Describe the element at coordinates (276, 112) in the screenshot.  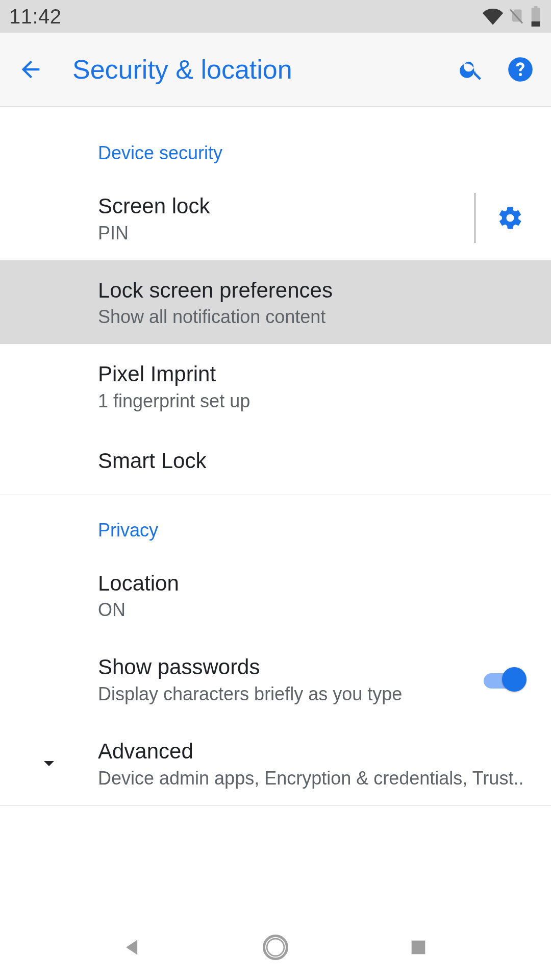
I see `content-gap` at that location.